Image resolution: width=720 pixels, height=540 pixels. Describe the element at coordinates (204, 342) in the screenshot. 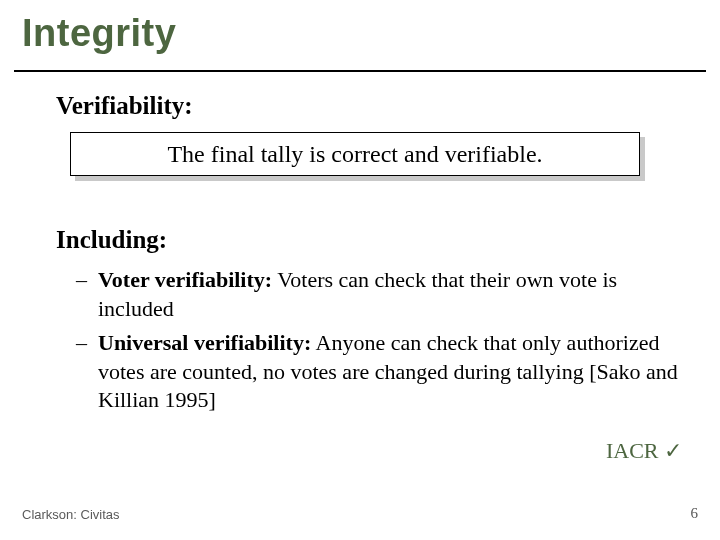

I see `bullet-term: Universal verifiability:` at that location.